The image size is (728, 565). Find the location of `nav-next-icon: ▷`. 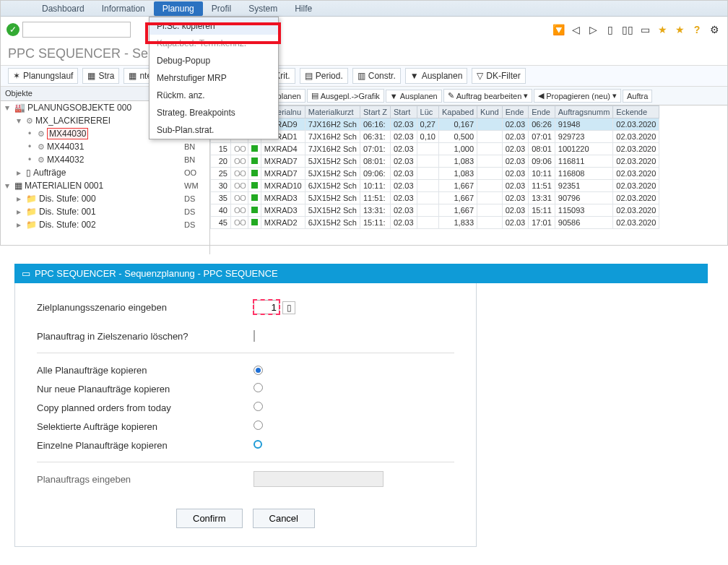

nav-next-icon: ▷ is located at coordinates (593, 30).